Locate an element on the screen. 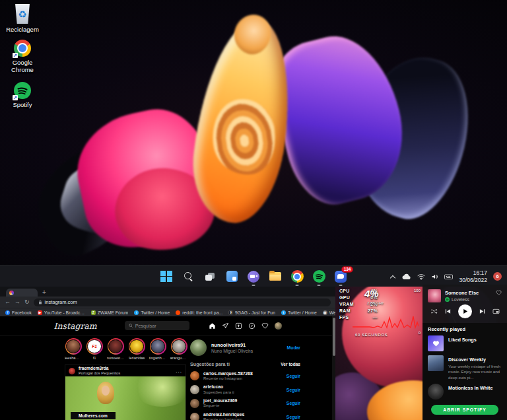 This screenshot has height=420, width=507. shuffle-icon is located at coordinates (434, 312).